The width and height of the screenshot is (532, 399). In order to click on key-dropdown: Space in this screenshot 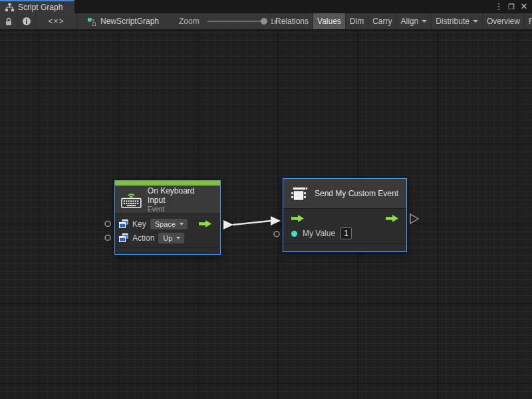, I will do `click(169, 224)`.